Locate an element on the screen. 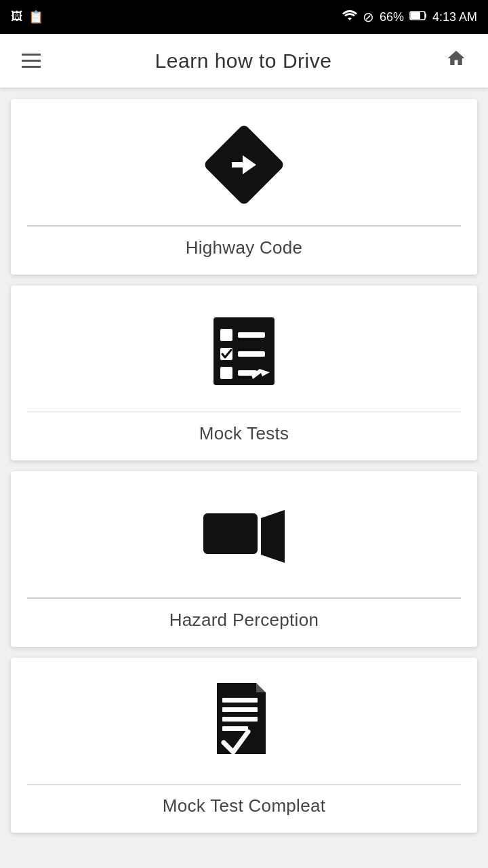 The height and width of the screenshot is (868, 488). mock-test-compleat-divider is located at coordinates (244, 785).